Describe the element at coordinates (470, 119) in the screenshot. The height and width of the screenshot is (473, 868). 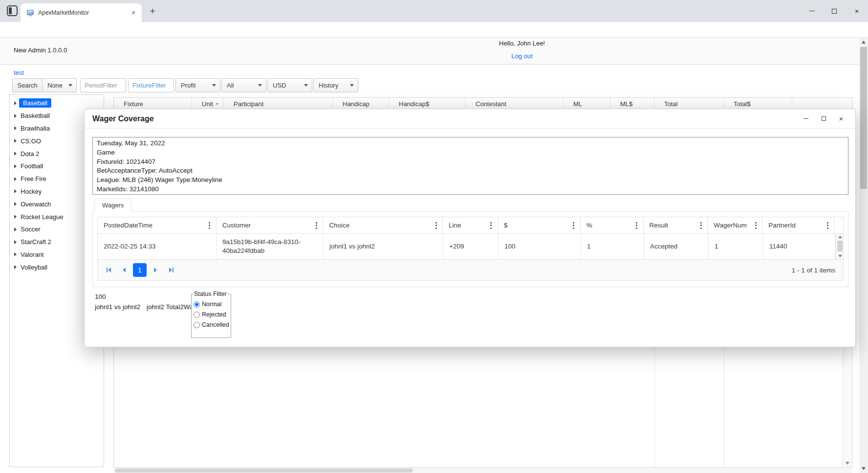
I see `dialog-title-bar: Wager Coverage ×` at that location.